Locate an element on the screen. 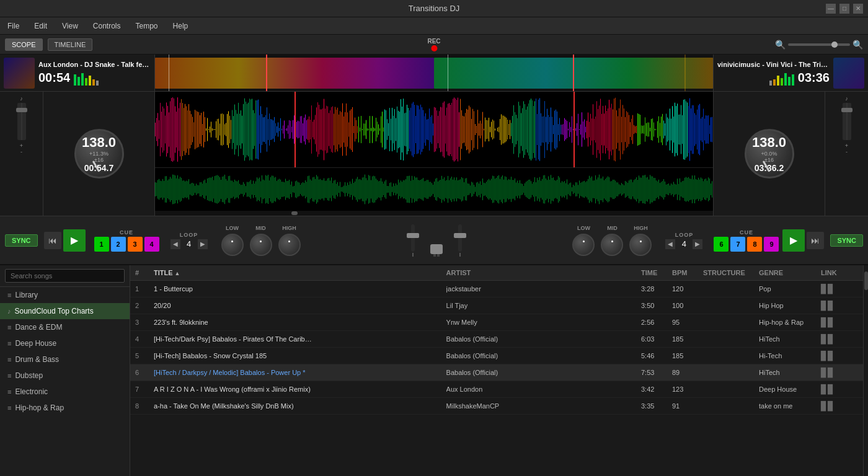  table-row: 7 A R I Z O N A - I Was Wrong (offrami x… is located at coordinates (497, 389).